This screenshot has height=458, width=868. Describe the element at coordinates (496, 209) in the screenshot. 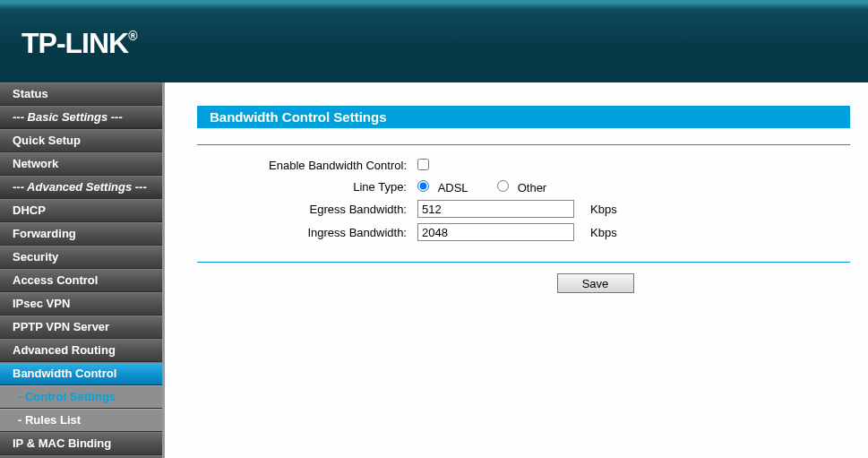

I see `egress-bandwidth-input` at that location.